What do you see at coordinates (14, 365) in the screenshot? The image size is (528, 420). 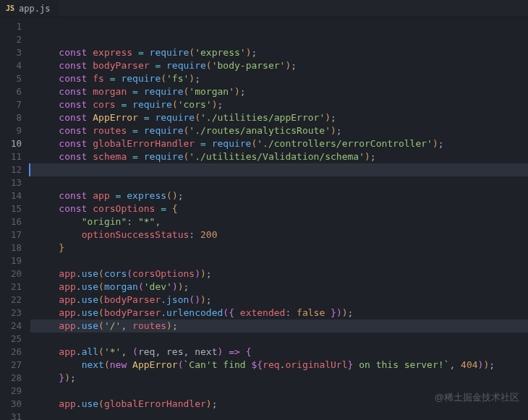 I see `line-number: 27` at bounding box center [14, 365].